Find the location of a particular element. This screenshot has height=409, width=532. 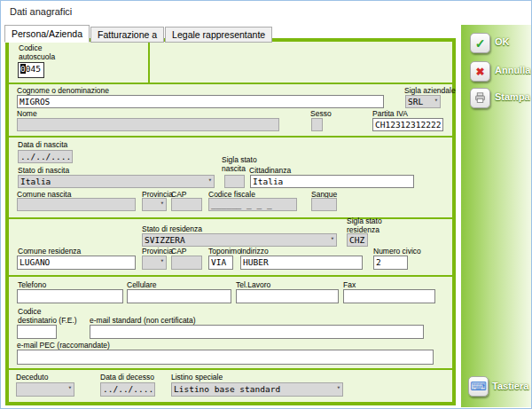

sigla-stato-residenza-field: CHZ is located at coordinates (357, 240).